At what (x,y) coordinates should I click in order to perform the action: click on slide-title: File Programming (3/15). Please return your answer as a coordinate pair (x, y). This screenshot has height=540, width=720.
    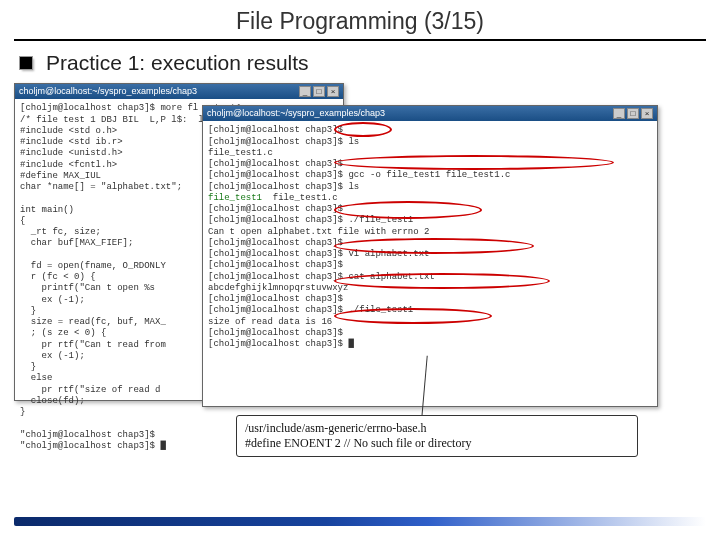
    Looking at the image, I should click on (360, 20).